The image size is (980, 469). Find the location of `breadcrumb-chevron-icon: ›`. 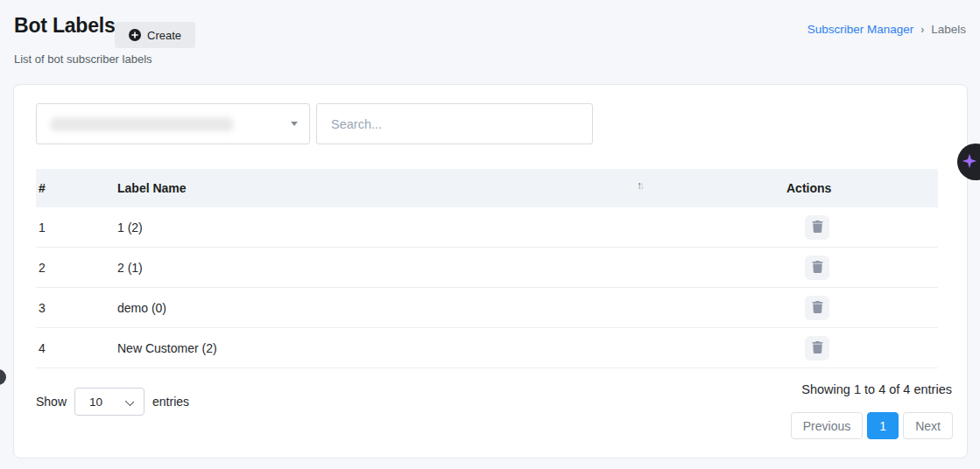

breadcrumb-chevron-icon: › is located at coordinates (922, 30).